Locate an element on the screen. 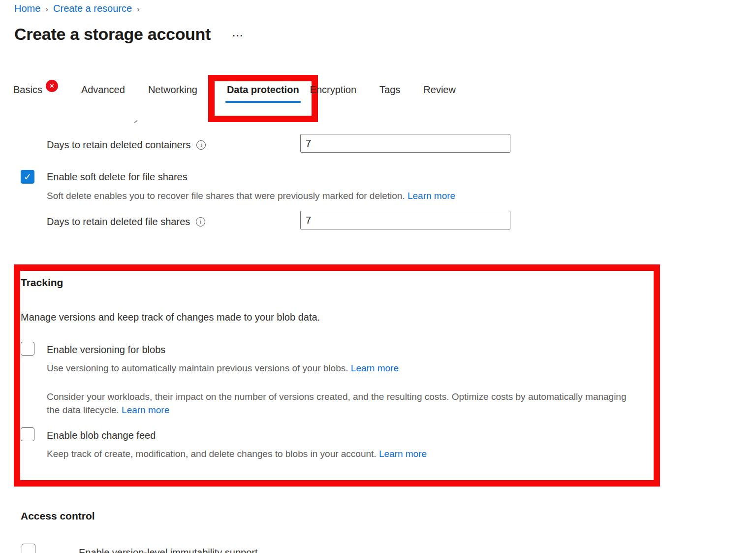 The image size is (756, 553). tab-review: Review is located at coordinates (440, 85).